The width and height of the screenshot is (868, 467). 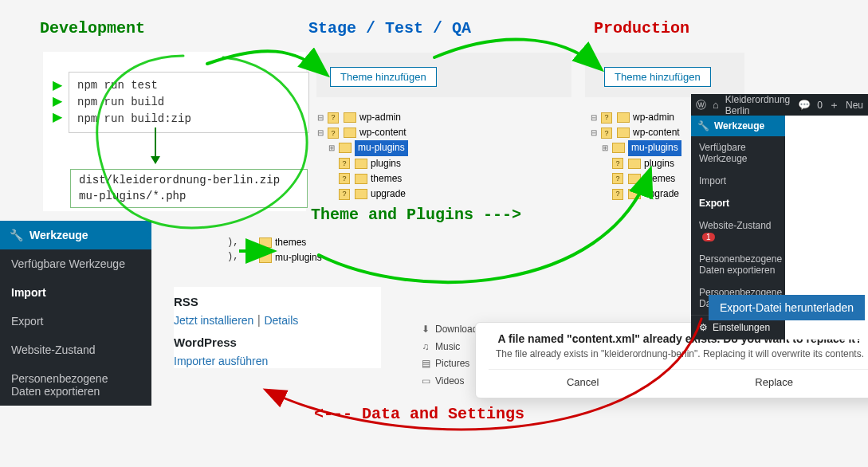 I want to click on link-details: Details, so click(x=281, y=320).